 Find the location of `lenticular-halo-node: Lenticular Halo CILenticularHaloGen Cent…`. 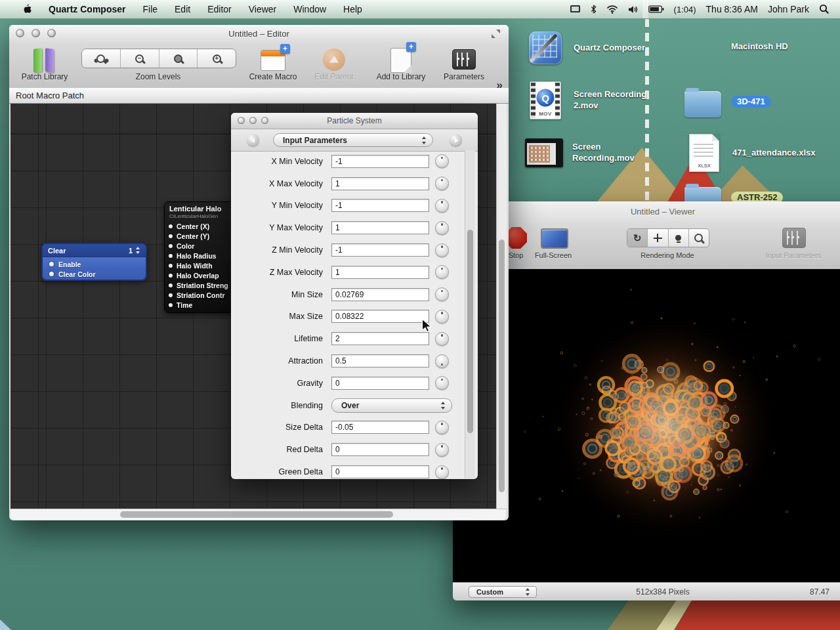

lenticular-halo-node: Lenticular Halo CILenticularHaloGen Cent… is located at coordinates (200, 257).